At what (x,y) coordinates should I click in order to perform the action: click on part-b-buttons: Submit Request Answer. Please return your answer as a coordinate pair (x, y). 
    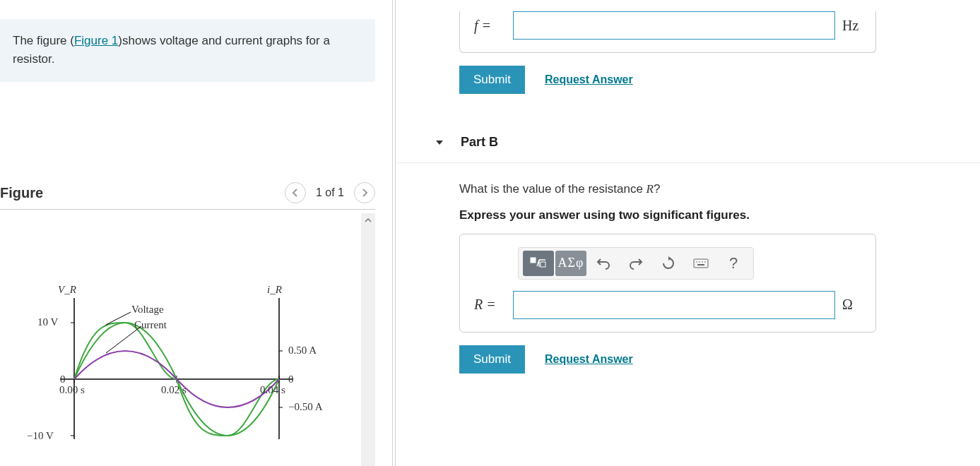
    Looking at the image, I should click on (719, 359).